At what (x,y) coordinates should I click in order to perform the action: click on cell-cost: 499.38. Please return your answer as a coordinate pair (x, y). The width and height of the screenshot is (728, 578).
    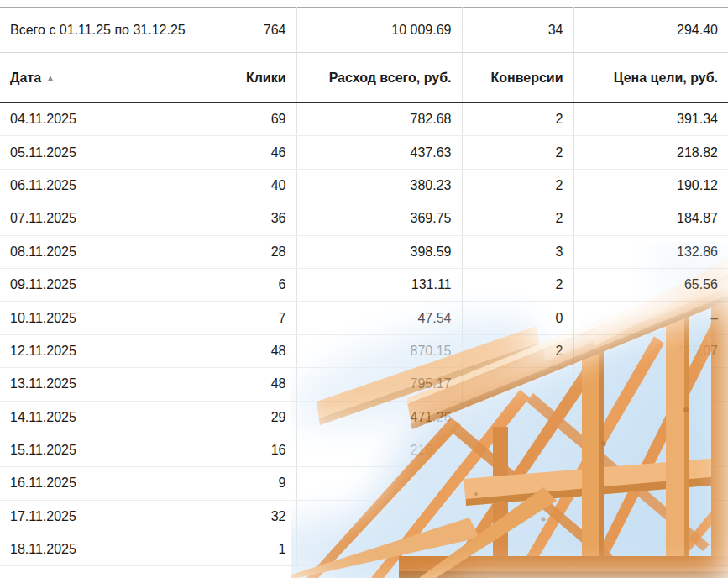
    Looking at the image, I should click on (380, 516).